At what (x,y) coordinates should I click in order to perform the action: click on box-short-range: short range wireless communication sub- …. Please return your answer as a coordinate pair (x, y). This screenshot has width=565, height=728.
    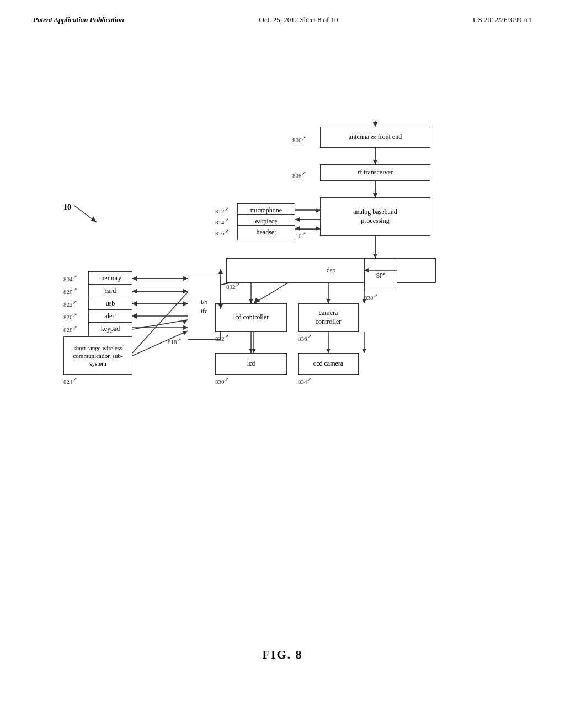
    Looking at the image, I should click on (98, 356).